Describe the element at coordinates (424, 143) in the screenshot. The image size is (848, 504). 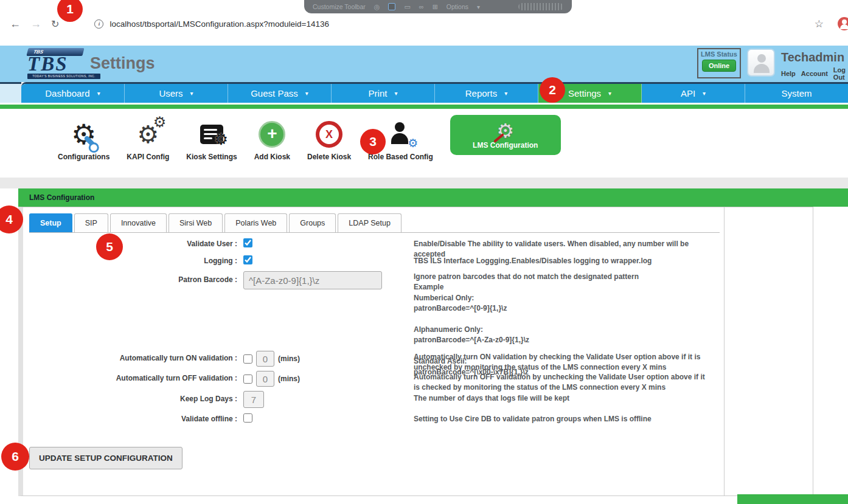
I see `settings-icon-toolbar: ⚙ Configurations ⚙⚙ KAPI Config ⚙ Kiosk …` at that location.